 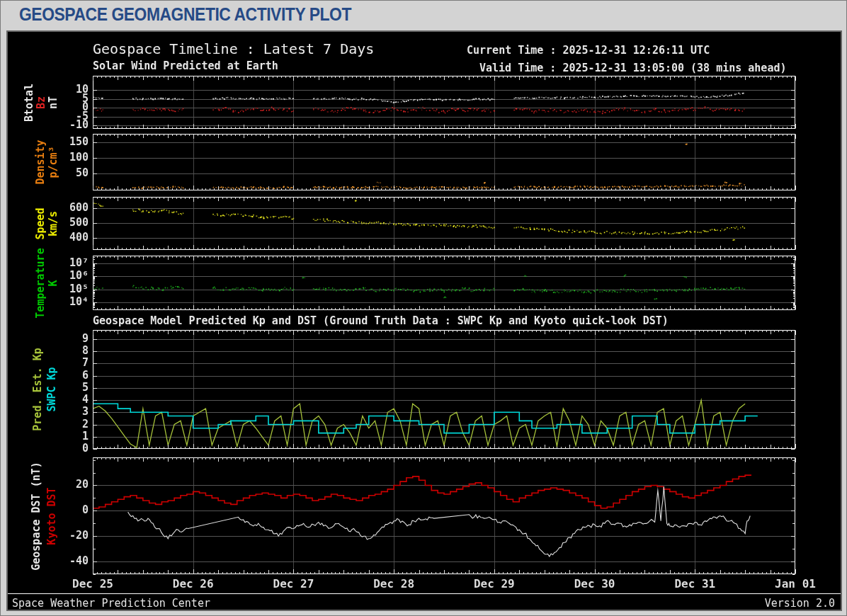 I want to click on ytick-label-density: 50, so click(x=73, y=173).